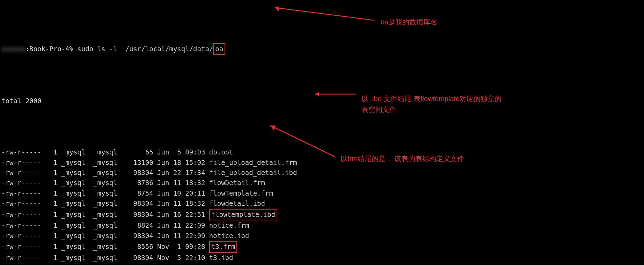 This screenshot has width=644, height=265. I want to click on file-name: t3.ibd, so click(221, 258).